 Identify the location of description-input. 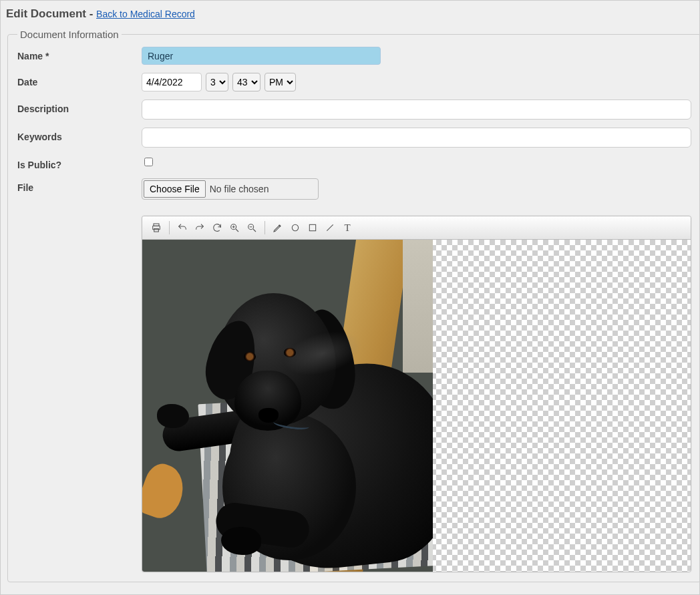
(417, 110).